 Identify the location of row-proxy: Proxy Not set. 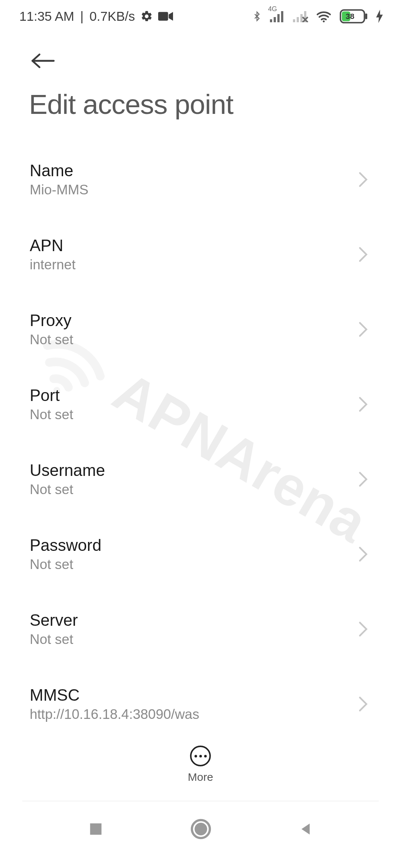
(200, 329).